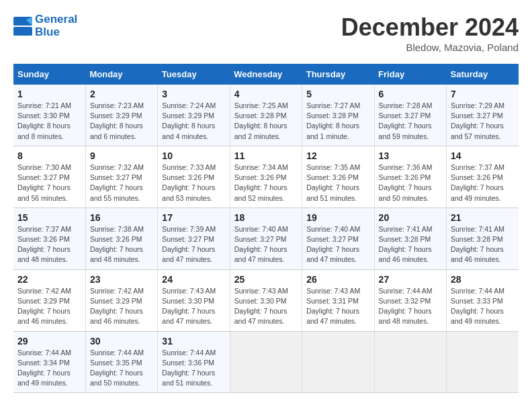 Image resolution: width=532 pixels, height=411 pixels. I want to click on day-number: 16, so click(122, 218).